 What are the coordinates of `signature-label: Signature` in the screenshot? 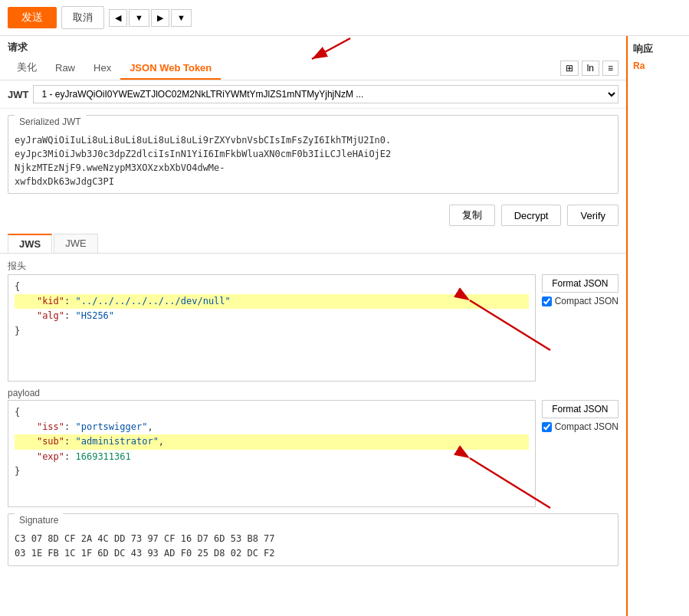 It's located at (38, 520).